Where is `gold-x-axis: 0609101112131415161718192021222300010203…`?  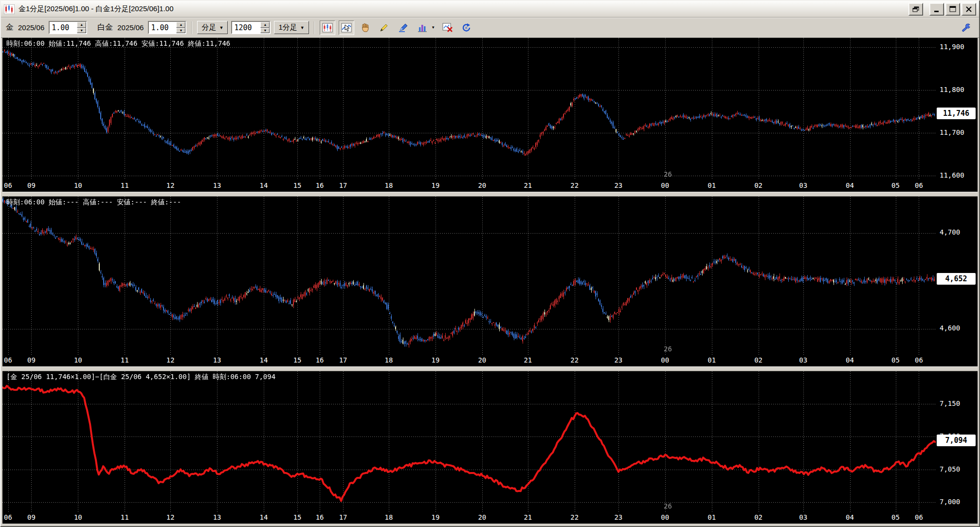 gold-x-axis: 0609101112131415161718192021222300010203… is located at coordinates (469, 186).